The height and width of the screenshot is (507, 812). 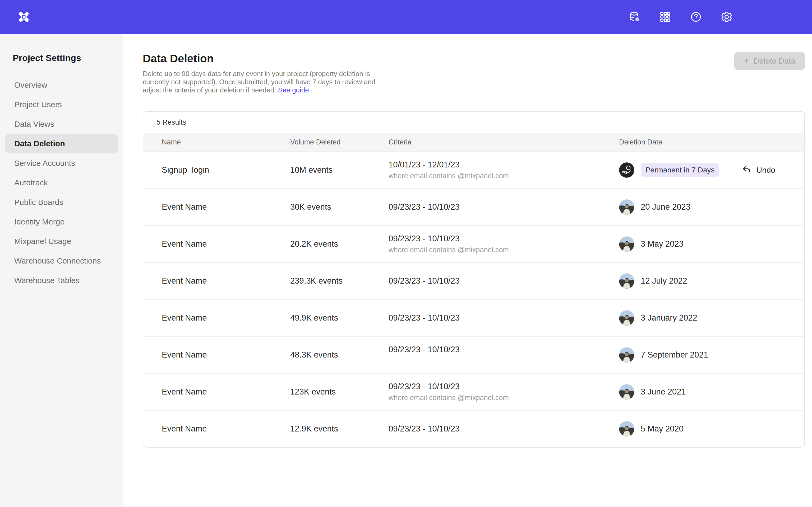 What do you see at coordinates (766, 170) in the screenshot?
I see `undo-label: Undo` at bounding box center [766, 170].